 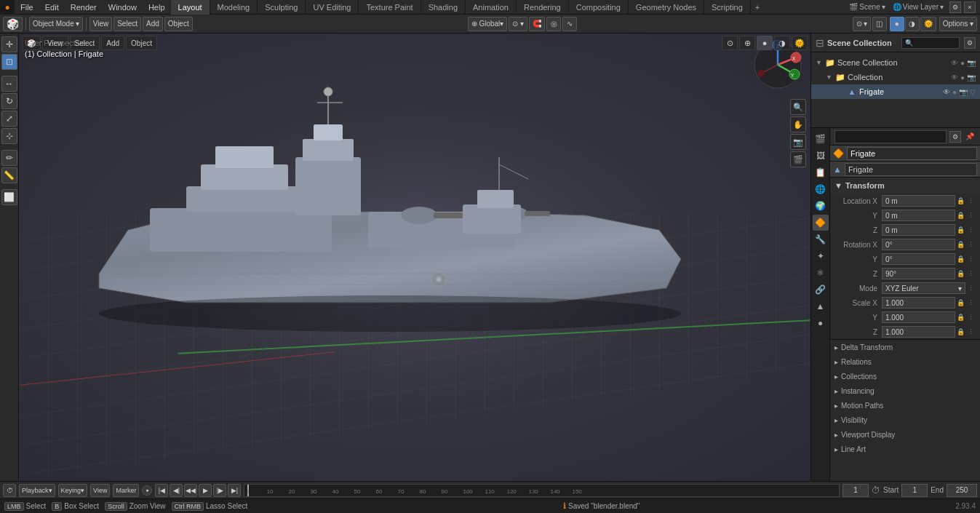 I want to click on location-x-input: 0 m, so click(x=918, y=201).